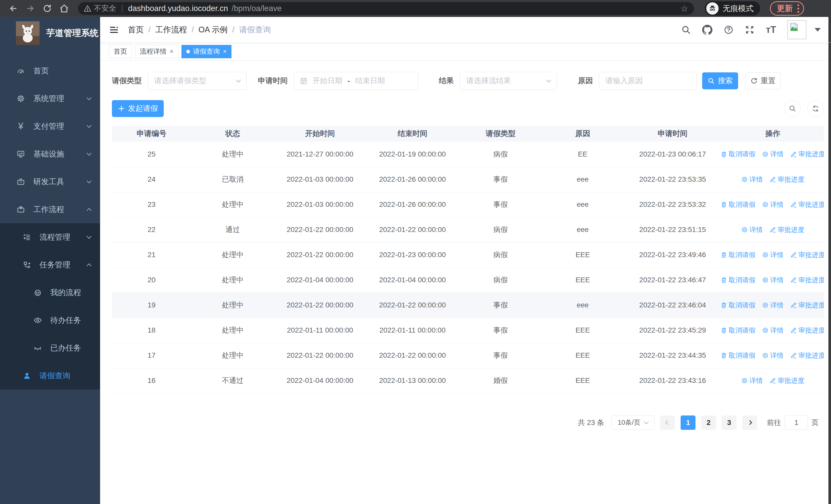 This screenshot has height=504, width=831. Describe the element at coordinates (213, 30) in the screenshot. I see `breadcrumb-oa-example: OA 示例` at that location.